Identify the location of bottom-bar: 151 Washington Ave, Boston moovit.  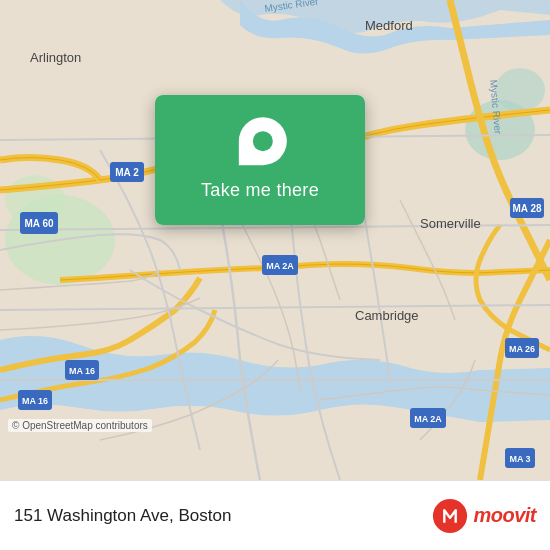
(275, 515).